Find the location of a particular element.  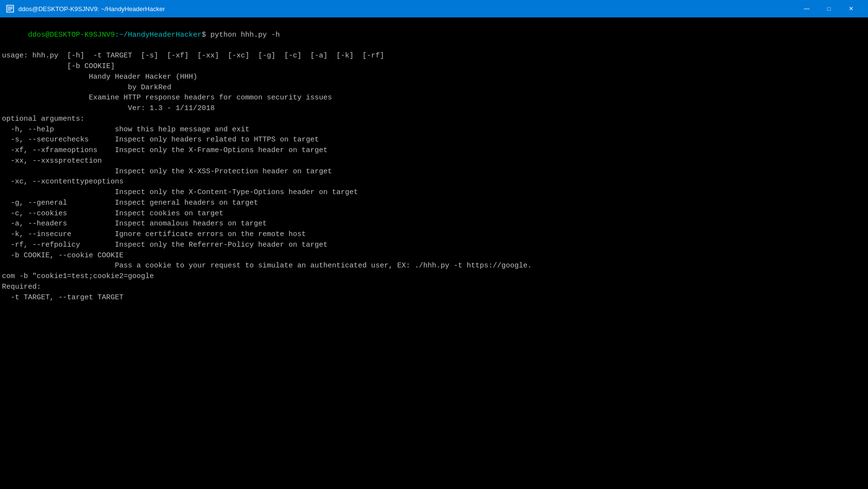

window-controls: — □ ✕ is located at coordinates (829, 9).